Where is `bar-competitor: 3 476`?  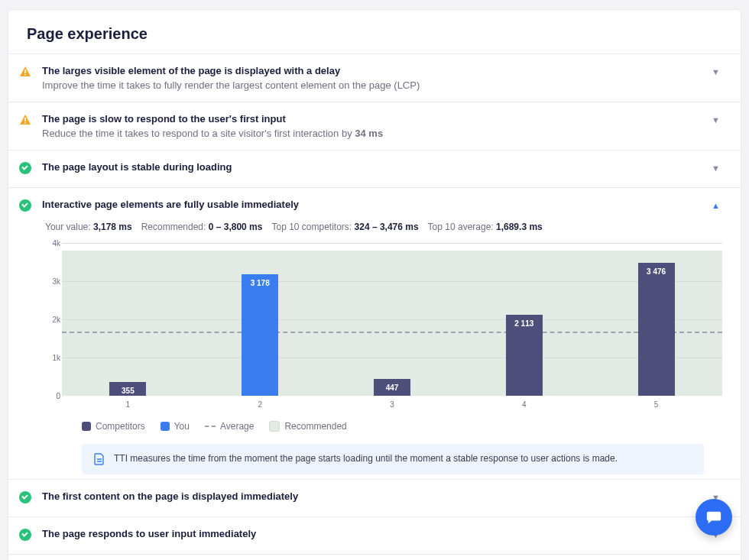 bar-competitor: 3 476 is located at coordinates (657, 329).